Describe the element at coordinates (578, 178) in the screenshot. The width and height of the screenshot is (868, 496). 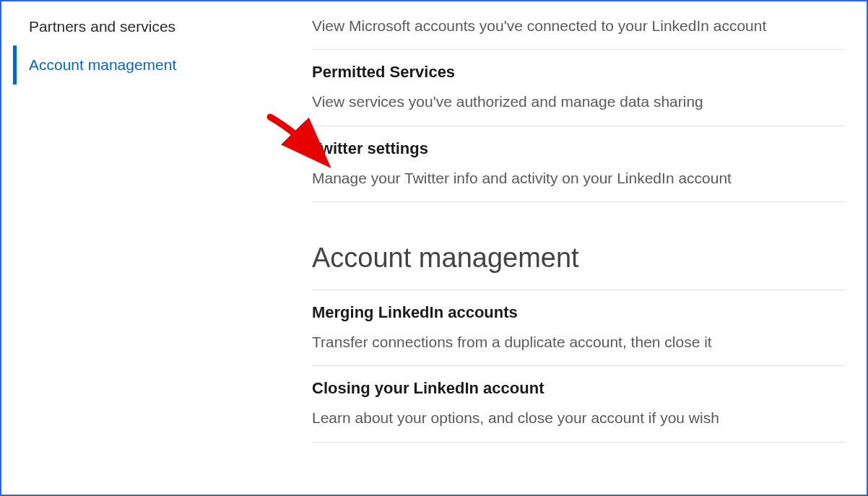
I see `setting-twitter-desc: Manage your Twitter info and activity on…` at that location.